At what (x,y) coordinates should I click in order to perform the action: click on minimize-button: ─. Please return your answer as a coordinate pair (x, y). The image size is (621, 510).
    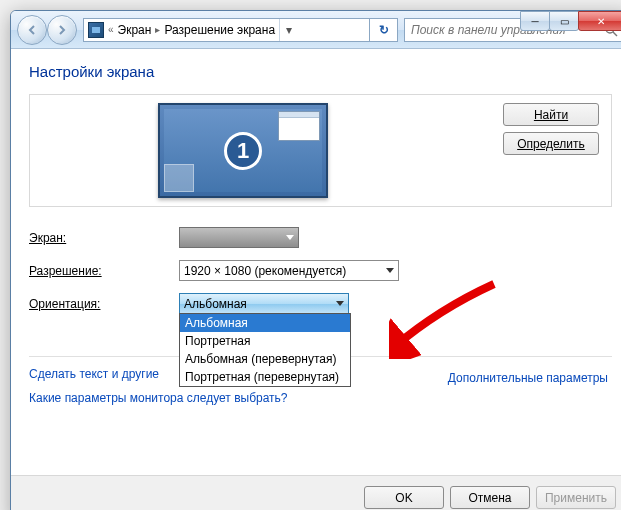
    Looking at the image, I should click on (535, 21).